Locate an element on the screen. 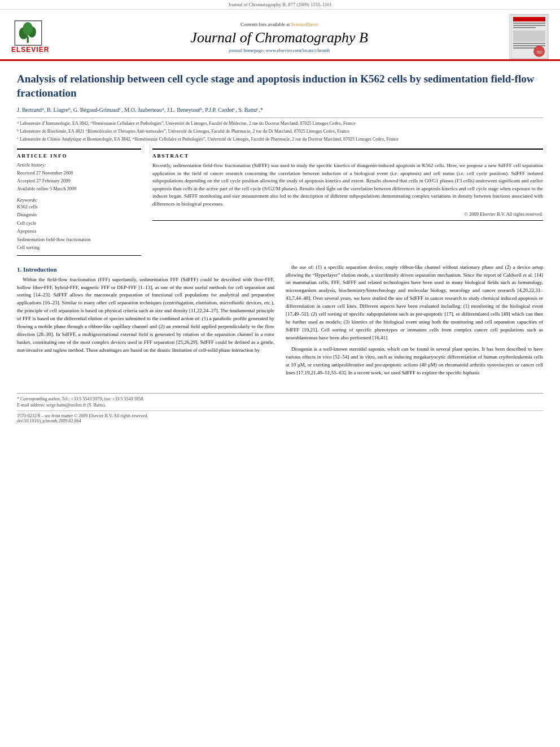 The width and height of the screenshot is (560, 747). journal-header: ELSEVIER Contents lists available at Sci… is located at coordinates (280, 35).